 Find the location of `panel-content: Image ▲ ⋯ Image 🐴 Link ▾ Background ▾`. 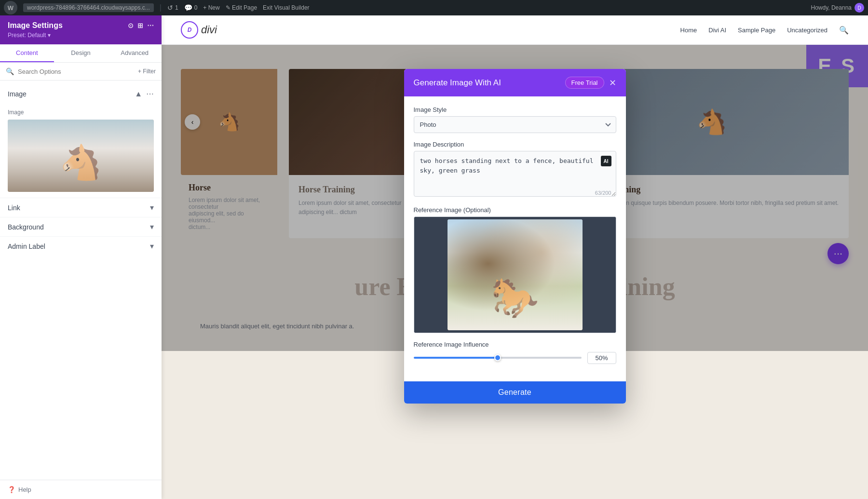

panel-content: Image ▲ ⋯ Image 🐴 Link ▾ Background ▾ is located at coordinates (81, 280).